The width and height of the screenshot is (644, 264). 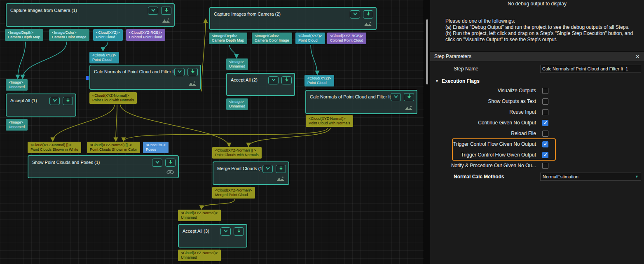 What do you see at coordinates (591, 69) in the screenshot?
I see `step-name-input` at bounding box center [591, 69].